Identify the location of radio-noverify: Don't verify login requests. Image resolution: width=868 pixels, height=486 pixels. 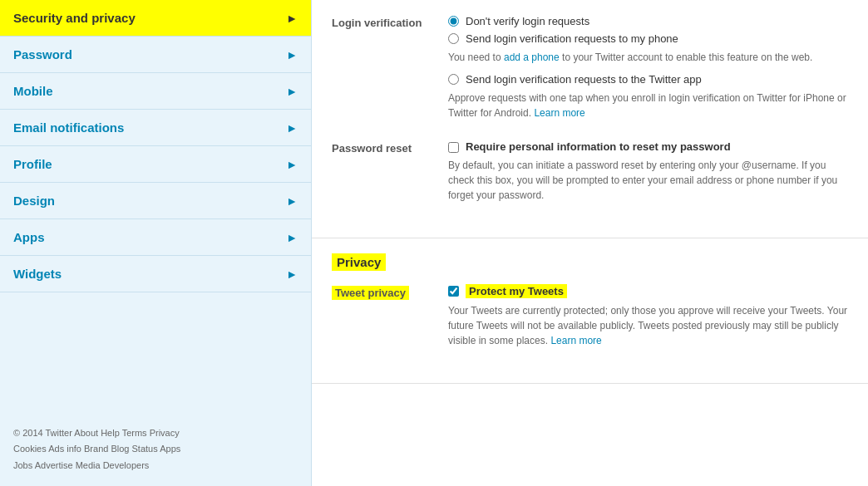
(649, 22).